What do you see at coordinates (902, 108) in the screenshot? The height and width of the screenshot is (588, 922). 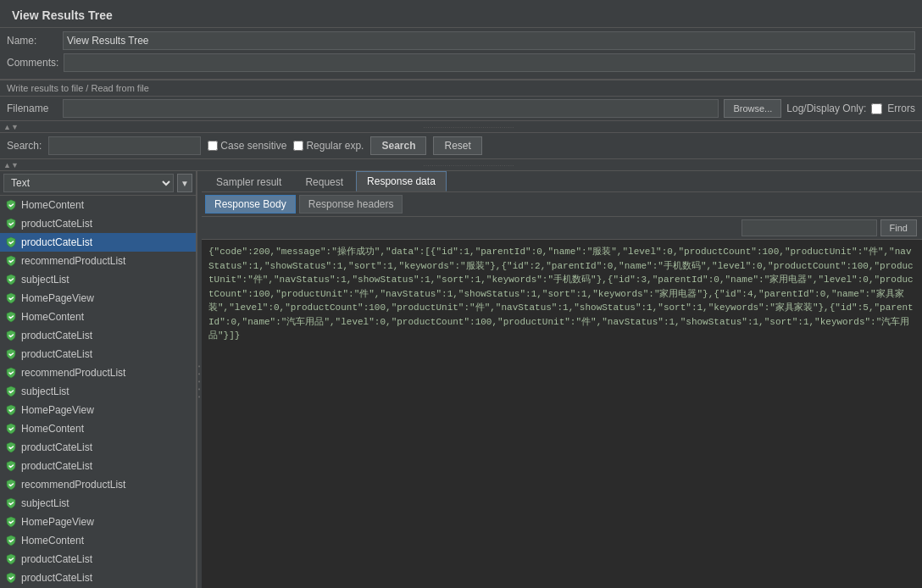 I see `errors-label: Errors` at bounding box center [902, 108].